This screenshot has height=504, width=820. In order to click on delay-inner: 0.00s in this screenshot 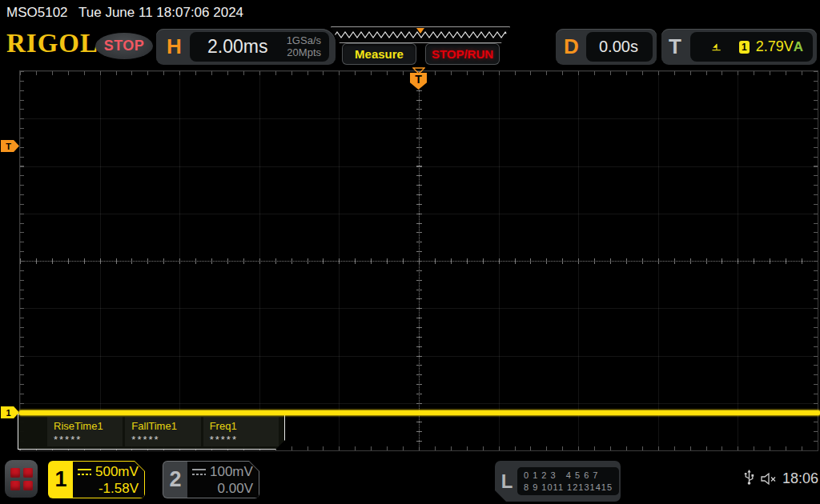, I will do `click(620, 46)`.